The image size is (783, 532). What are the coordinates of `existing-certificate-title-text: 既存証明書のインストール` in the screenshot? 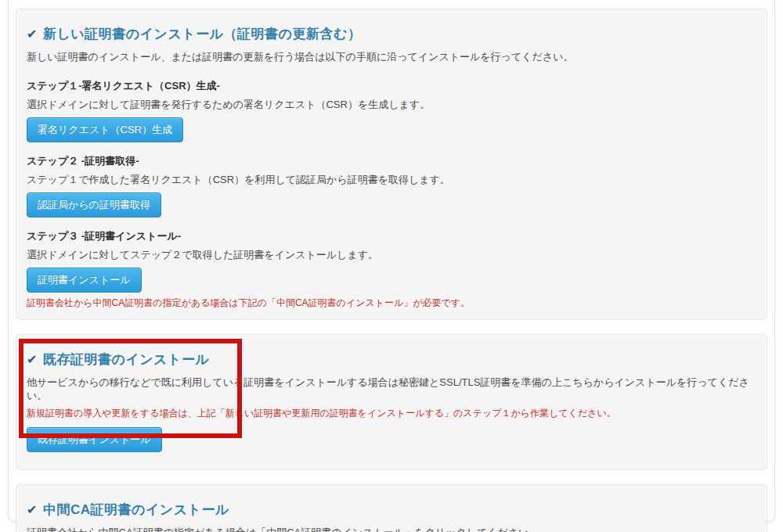 It's located at (126, 360).